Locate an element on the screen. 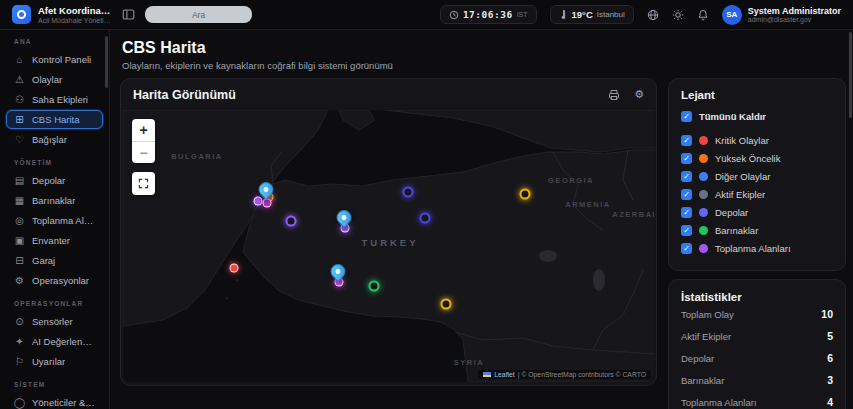  app-subtitle: Acil Müdahale Yönetim Sistemi is located at coordinates (75, 20).